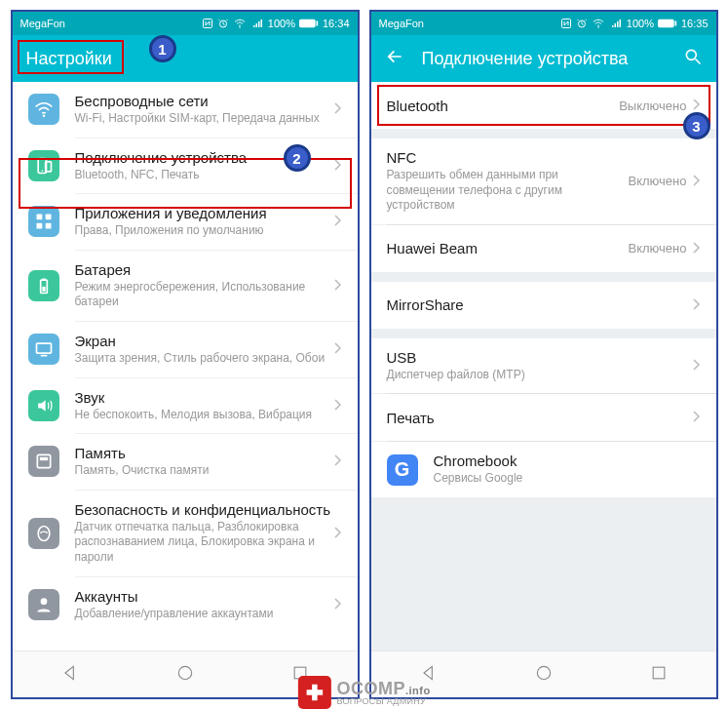 The width and height of the screenshot is (728, 709). Describe the element at coordinates (185, 222) in the screenshot. I see `row-apps: Приложения и уведомления Права, Приложен…` at that location.